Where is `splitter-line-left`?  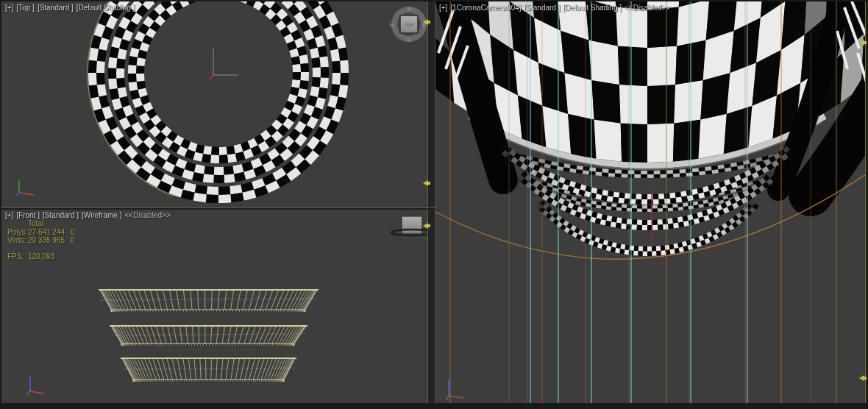 splitter-line-left is located at coordinates (428, 202).